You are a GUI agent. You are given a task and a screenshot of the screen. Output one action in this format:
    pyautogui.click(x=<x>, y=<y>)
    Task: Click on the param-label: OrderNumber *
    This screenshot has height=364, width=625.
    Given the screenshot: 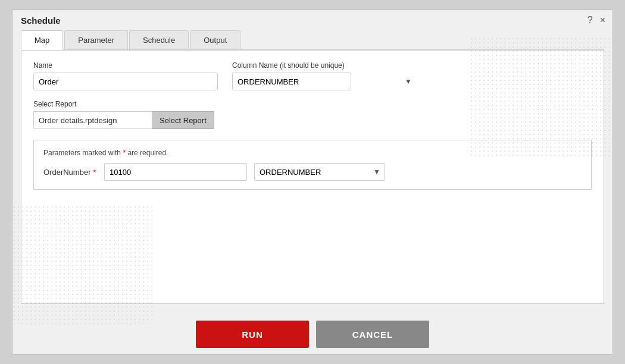 What is the action you would take?
    pyautogui.click(x=70, y=172)
    